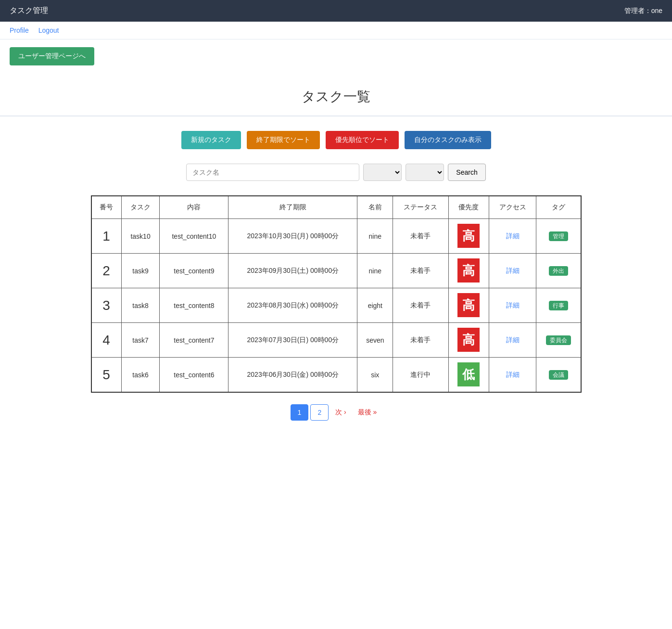 This screenshot has height=629, width=672. What do you see at coordinates (336, 412) in the screenshot?
I see `pagination: 1 2 次 › 最後 »` at bounding box center [336, 412].